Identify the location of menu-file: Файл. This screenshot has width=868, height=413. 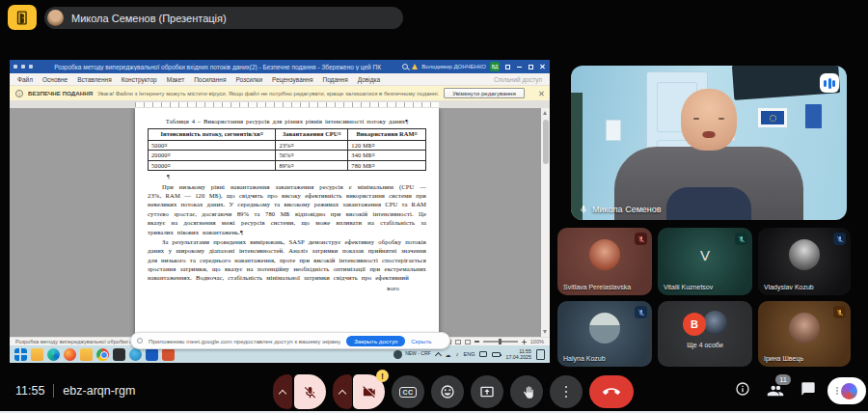
(25, 79).